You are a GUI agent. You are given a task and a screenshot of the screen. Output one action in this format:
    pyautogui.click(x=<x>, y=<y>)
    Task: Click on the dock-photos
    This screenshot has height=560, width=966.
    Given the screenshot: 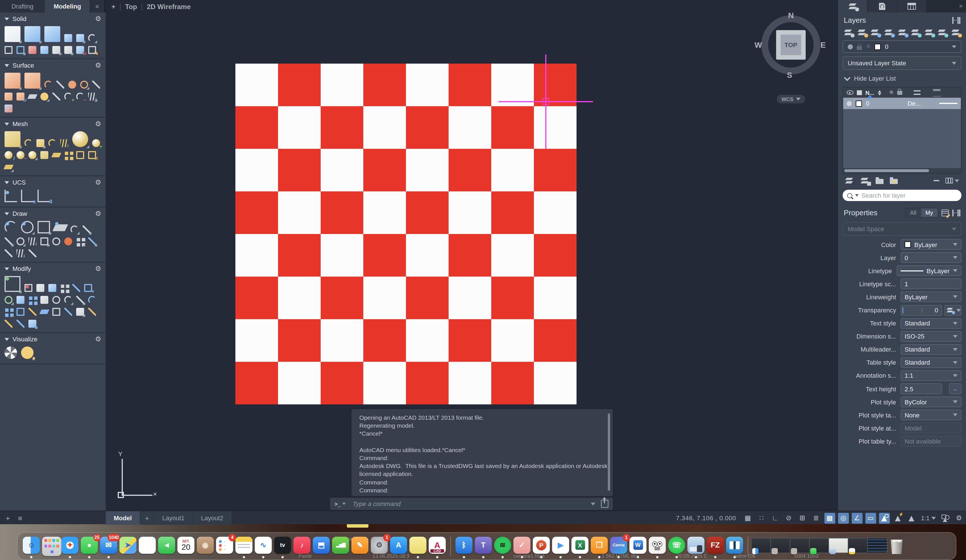 What is the action you would take?
    pyautogui.click(x=147, y=546)
    